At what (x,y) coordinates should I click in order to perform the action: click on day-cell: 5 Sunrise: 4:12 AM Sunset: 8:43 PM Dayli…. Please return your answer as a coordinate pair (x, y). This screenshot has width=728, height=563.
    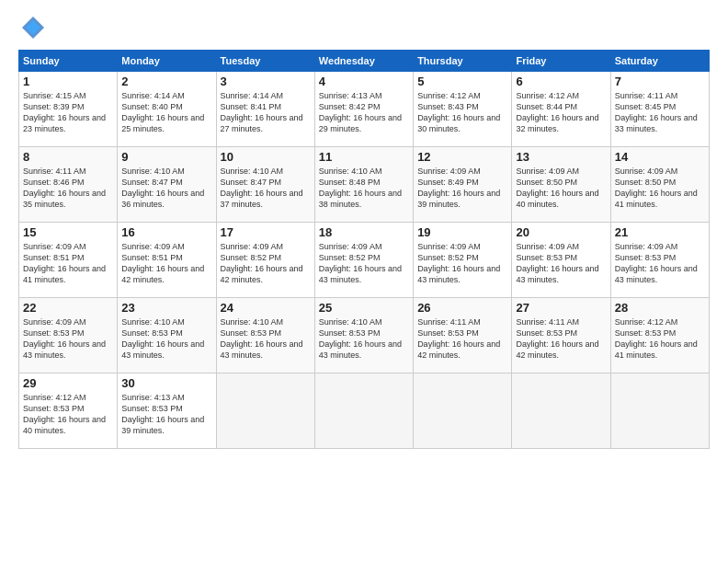
    Looking at the image, I should click on (463, 109).